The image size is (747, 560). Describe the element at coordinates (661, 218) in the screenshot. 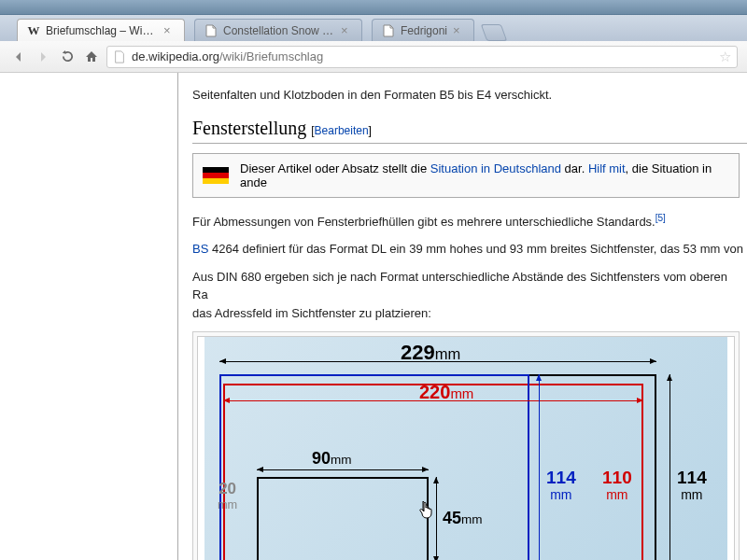

I see `ref-link: [5]` at that location.